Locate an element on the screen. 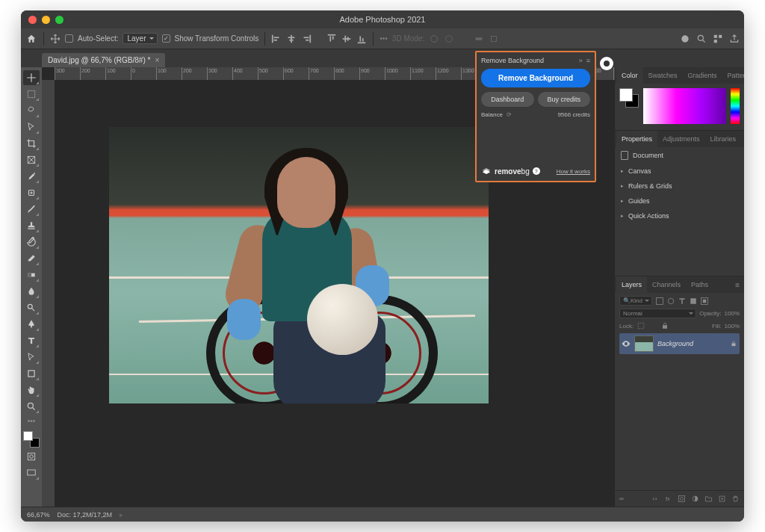 Image resolution: width=765 pixels, height=532 pixels. delete-layer-icon is located at coordinates (735, 499).